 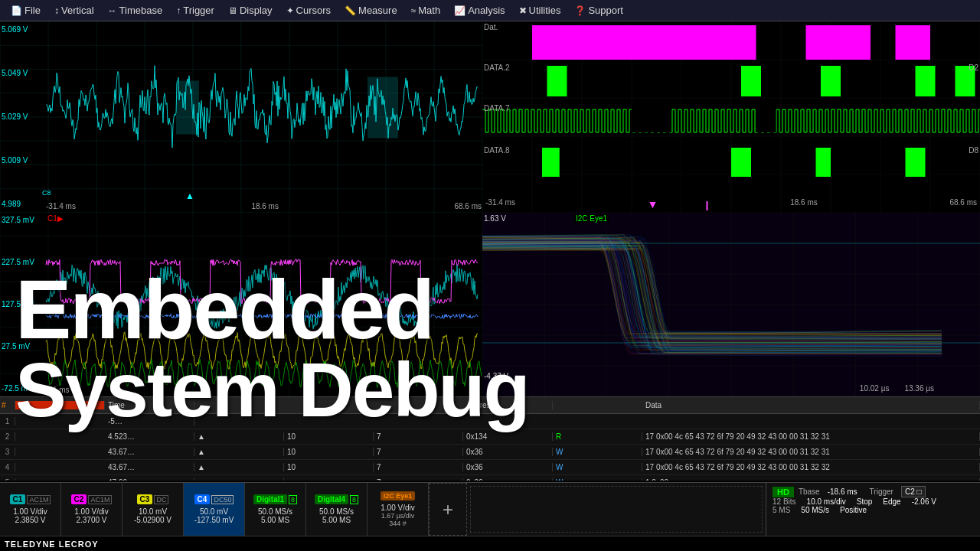 What do you see at coordinates (263, 207) in the screenshot?
I see `time-labels-bottom: -31.4 ms 18.6 ms 68.6 ms` at bounding box center [263, 207].